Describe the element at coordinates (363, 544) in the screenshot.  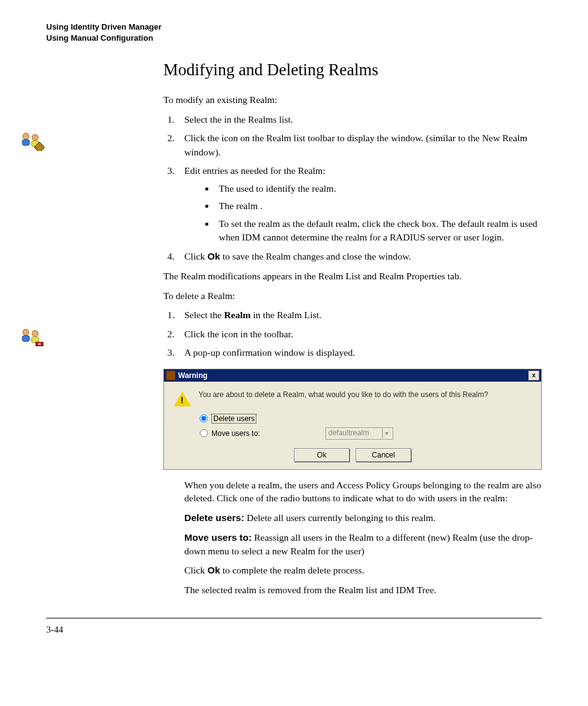
I see `move-users-desc: Move users to: Reassign all users in the…` at that location.